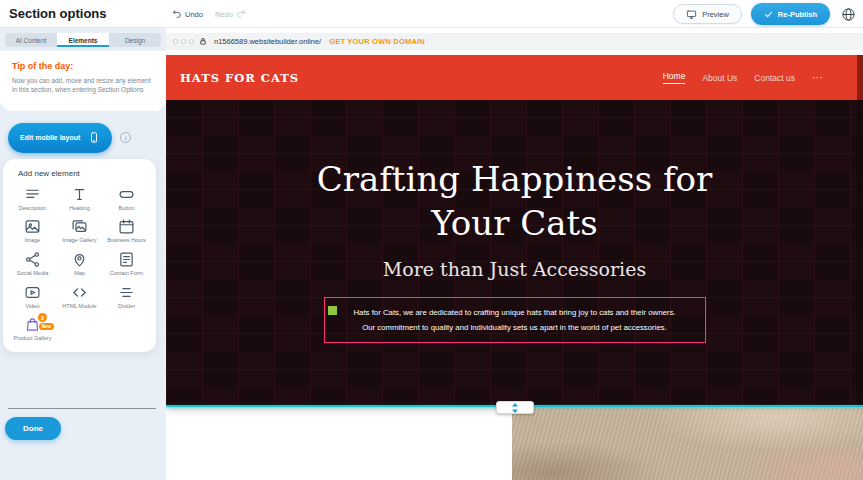 The image size is (863, 480). I want to click on image-gallery-icon, so click(80, 226).